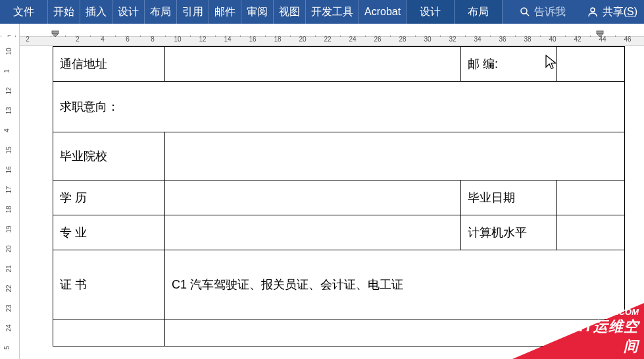  Describe the element at coordinates (313, 198) in the screenshot. I see `cell-education-value` at that location.